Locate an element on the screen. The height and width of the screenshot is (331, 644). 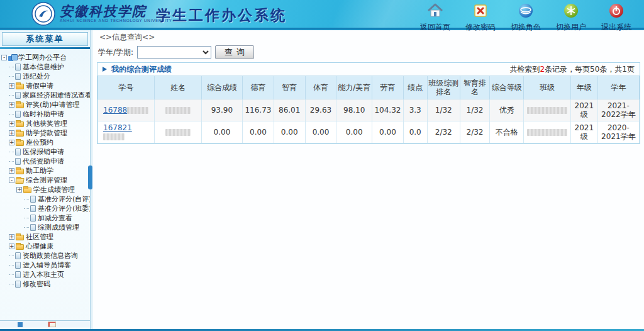
sidebar-item: 临时补助申请 is located at coordinates (45, 115).